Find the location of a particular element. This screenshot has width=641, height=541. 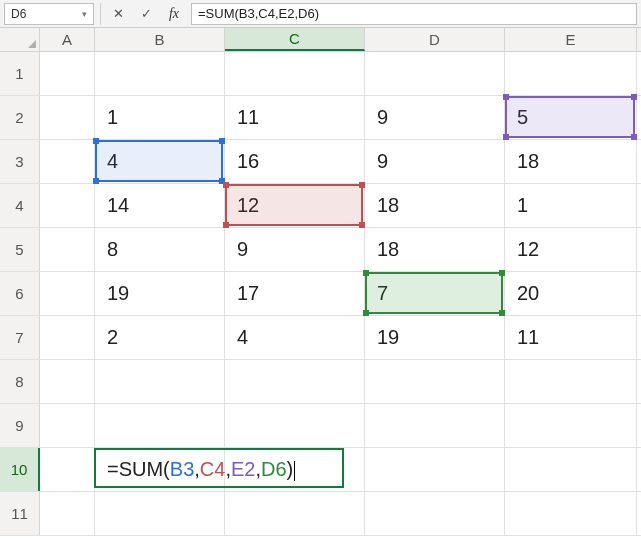

cell-B2: 1 is located at coordinates (160, 118).